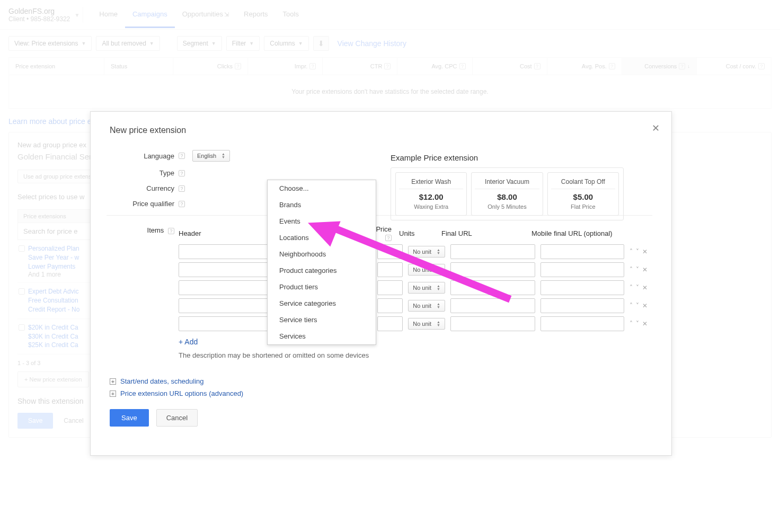 This screenshot has height=532, width=780. I want to click on description-note: The description may be shortened or omit…, so click(415, 355).